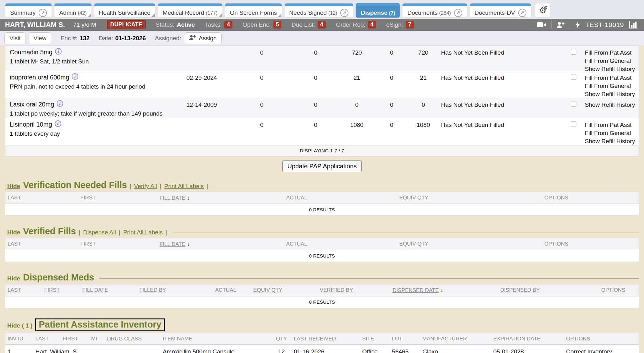 The height and width of the screenshot is (353, 644). Describe the element at coordinates (541, 25) in the screenshot. I see `video-camera-icon` at that location.